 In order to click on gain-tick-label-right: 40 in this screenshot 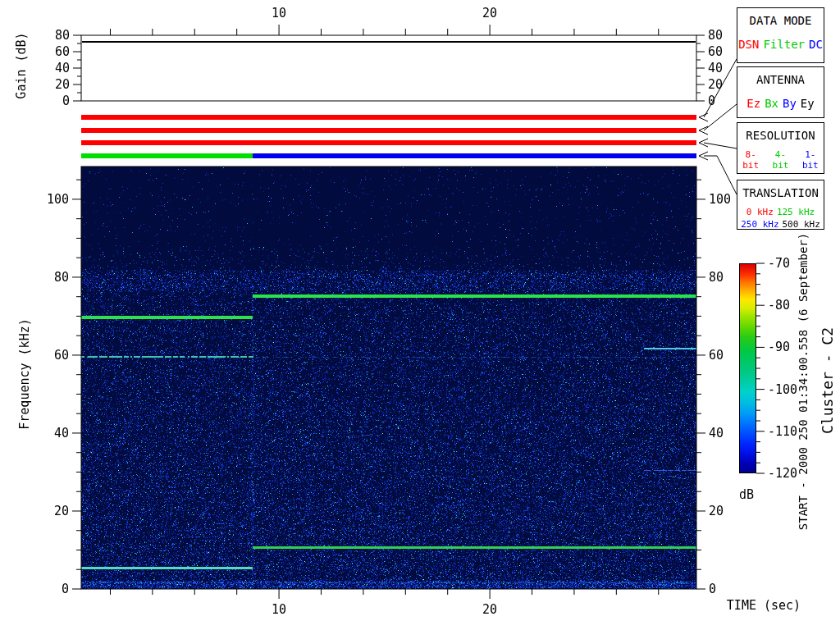, I will do `click(715, 68)`.